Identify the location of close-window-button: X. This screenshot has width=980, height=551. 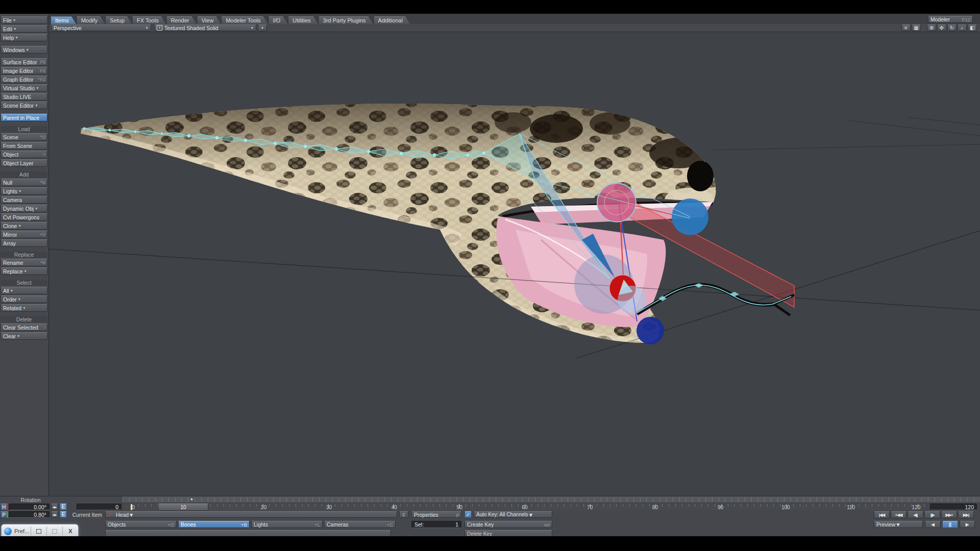
(70, 531).